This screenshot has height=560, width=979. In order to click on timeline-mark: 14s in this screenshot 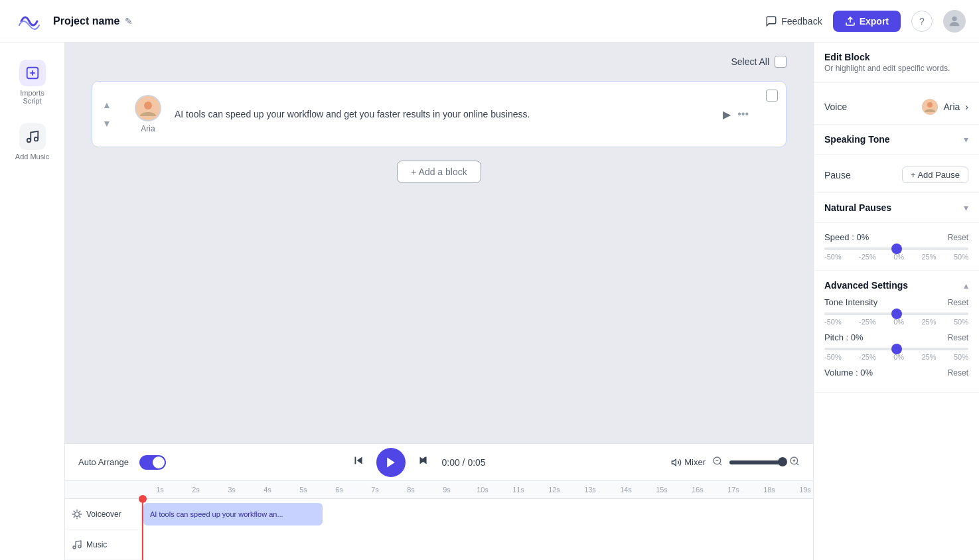, I will do `click(626, 490)`.